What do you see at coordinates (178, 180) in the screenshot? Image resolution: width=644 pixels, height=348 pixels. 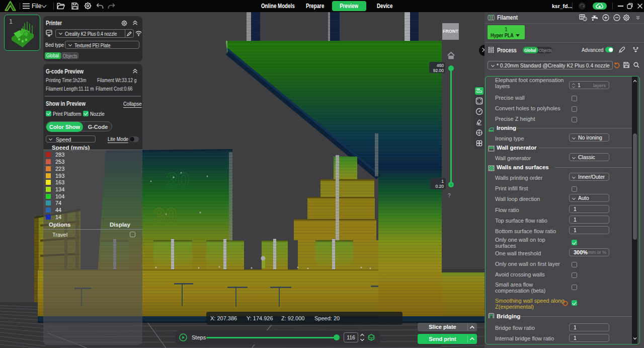 I see `svg-text: 20` at bounding box center [178, 180].